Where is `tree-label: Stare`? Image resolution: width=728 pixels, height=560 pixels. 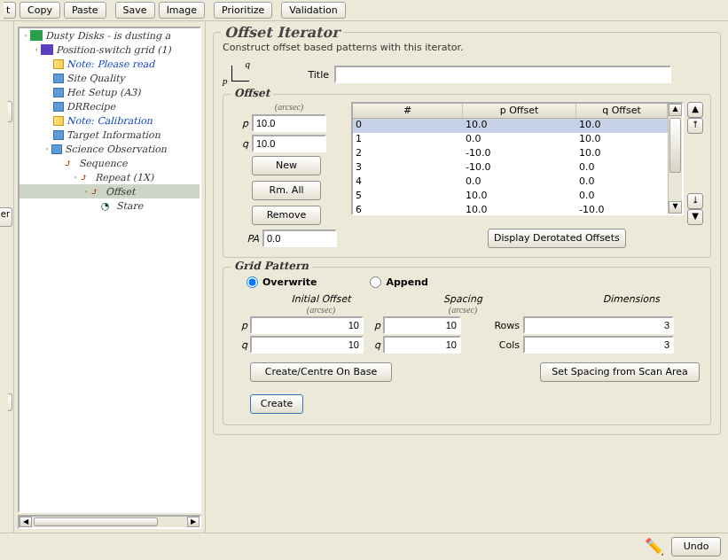
tree-label: Stare is located at coordinates (129, 206).